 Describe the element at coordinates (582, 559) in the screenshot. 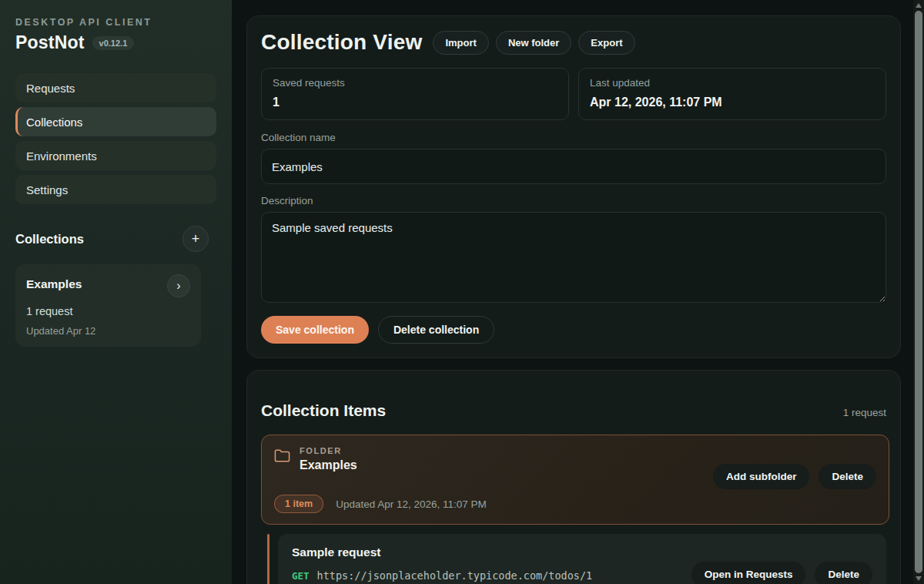

I see `request-item: Sample request GET https://jsonplacehold…` at that location.